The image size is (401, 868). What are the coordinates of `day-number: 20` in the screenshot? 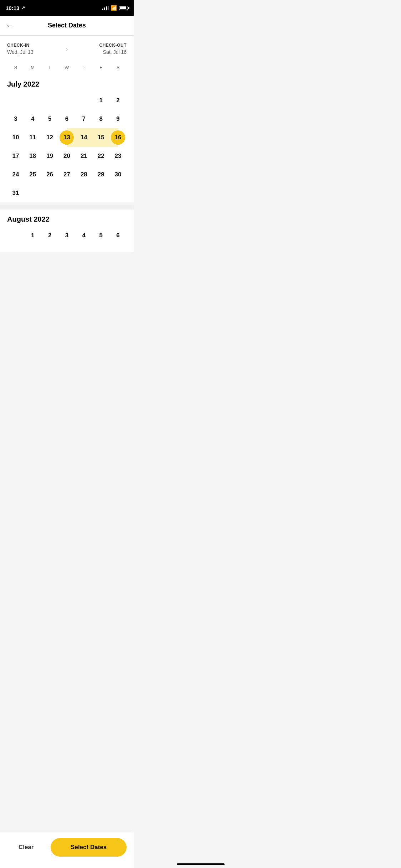 It's located at (67, 156).